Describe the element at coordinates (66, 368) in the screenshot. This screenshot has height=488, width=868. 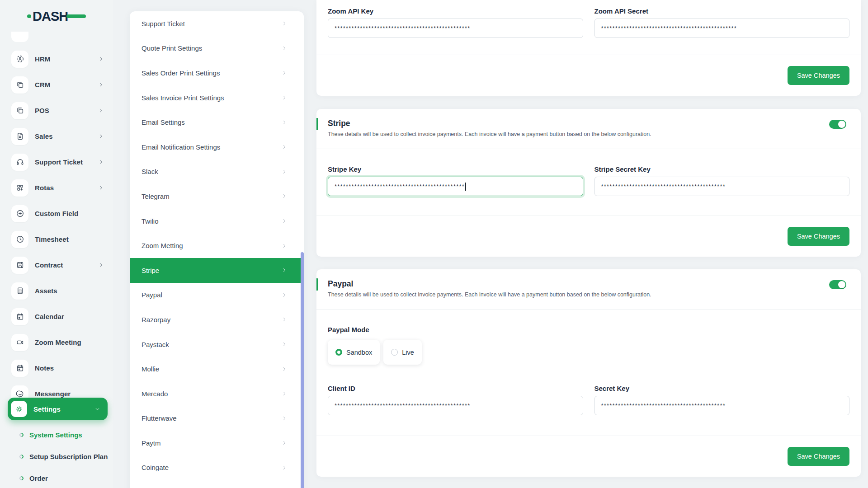
I see `sidebar-item-label: Notes` at that location.